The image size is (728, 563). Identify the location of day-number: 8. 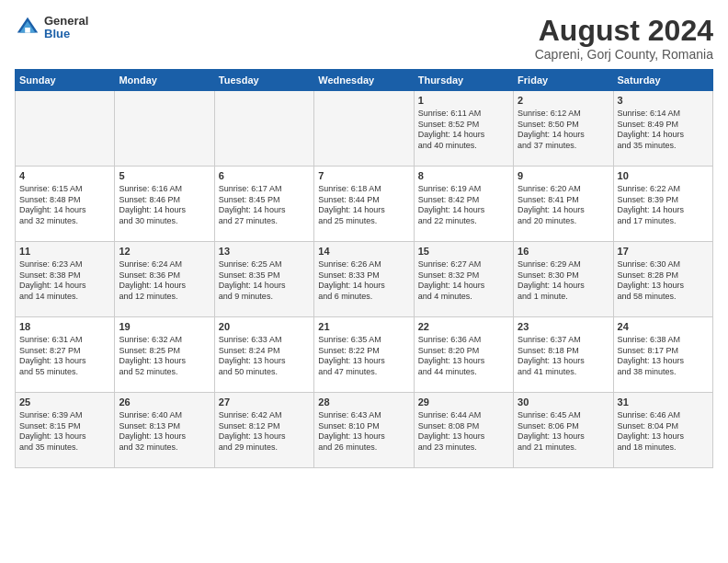
(463, 177).